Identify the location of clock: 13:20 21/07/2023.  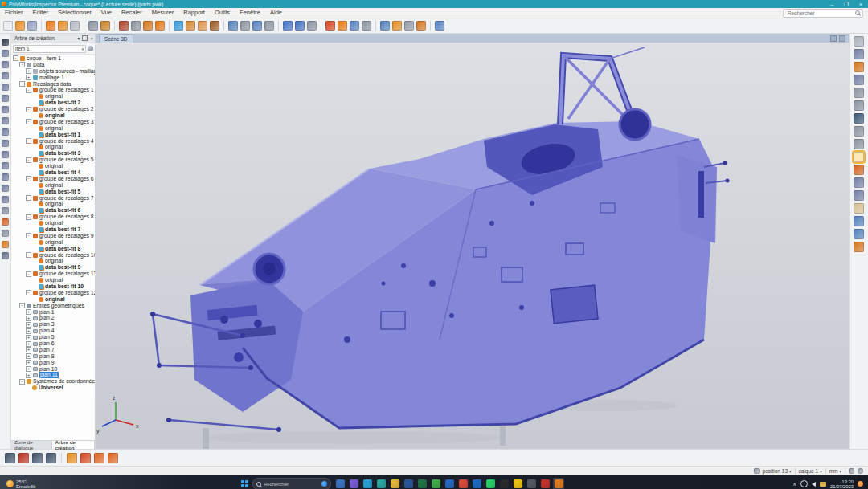
(842, 484).